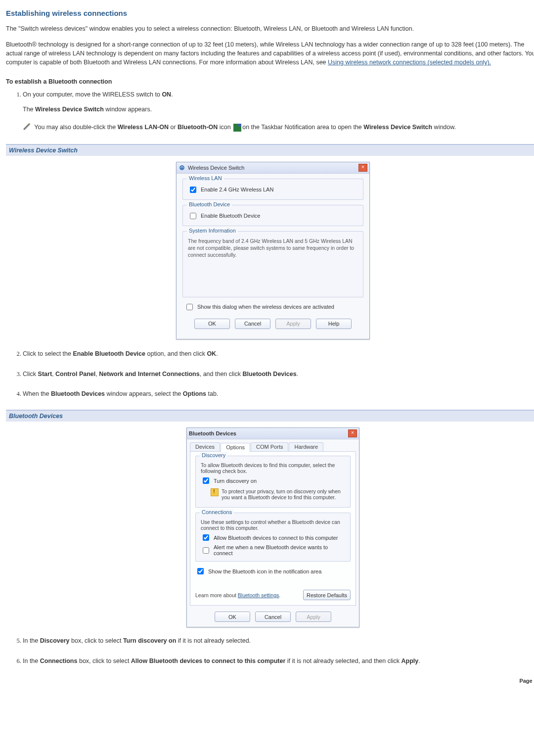 This screenshot has height=756, width=534. What do you see at coordinates (214, 455) in the screenshot?
I see `groupbox-discovery-title: Discovery` at bounding box center [214, 455].